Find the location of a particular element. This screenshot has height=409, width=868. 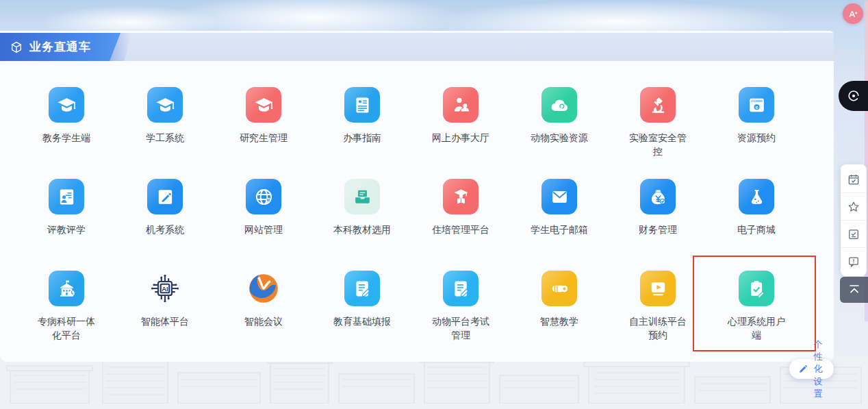

app-label: 资源预约 is located at coordinates (756, 138).